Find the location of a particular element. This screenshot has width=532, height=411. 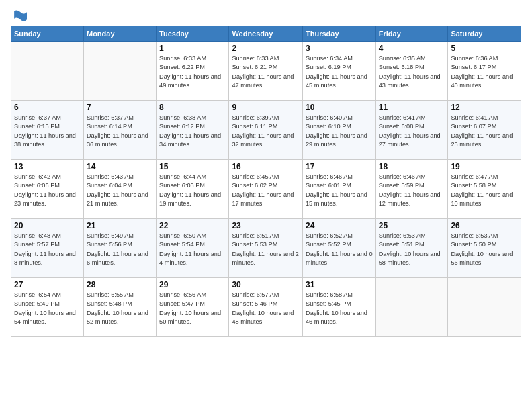

day-info: Sunrise: 6:46 AM Sunset: 5:59 PM Dayligh… is located at coordinates (412, 191).